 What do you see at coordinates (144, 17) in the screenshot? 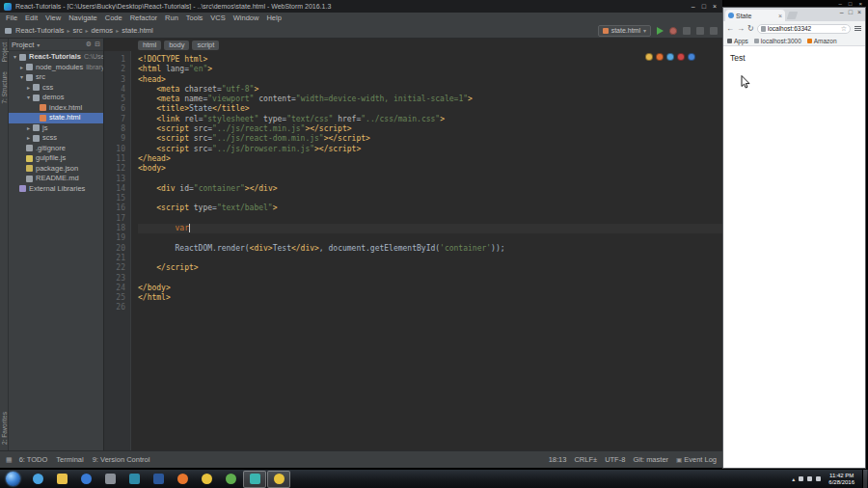
I see `menu-refactor: Refactor` at bounding box center [144, 17].